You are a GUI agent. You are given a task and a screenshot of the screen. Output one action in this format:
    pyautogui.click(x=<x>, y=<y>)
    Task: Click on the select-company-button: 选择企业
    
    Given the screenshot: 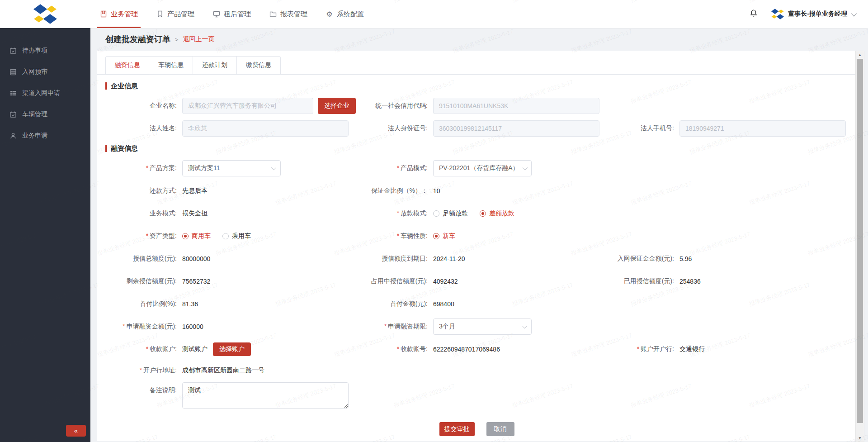 What is the action you would take?
    pyautogui.click(x=337, y=106)
    